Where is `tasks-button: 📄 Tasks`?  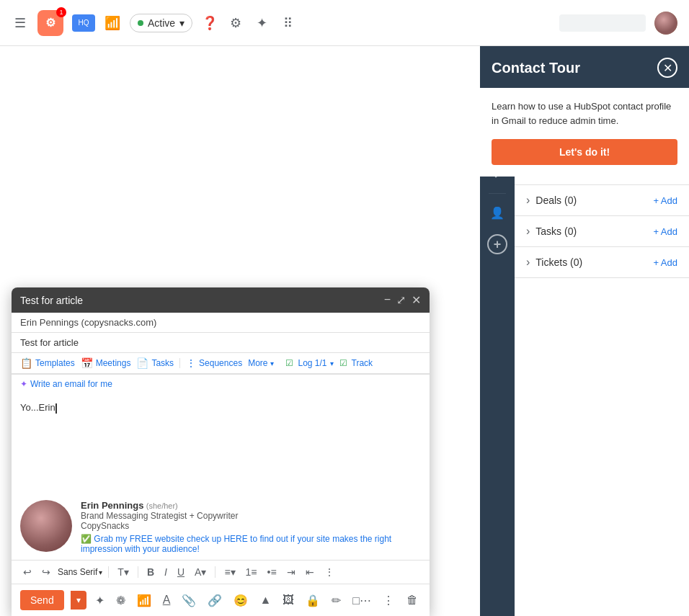
tasks-button: 📄 Tasks is located at coordinates (155, 363).